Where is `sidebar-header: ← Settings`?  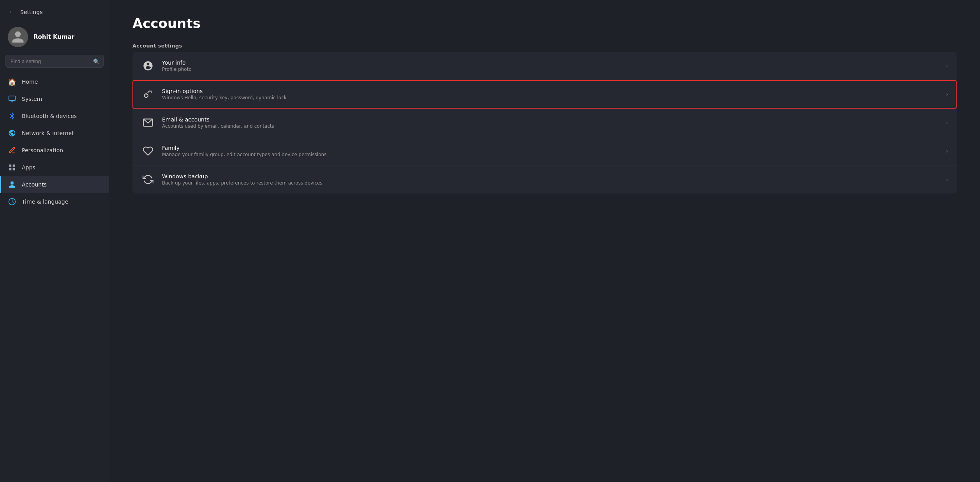
sidebar-header: ← Settings is located at coordinates (55, 10).